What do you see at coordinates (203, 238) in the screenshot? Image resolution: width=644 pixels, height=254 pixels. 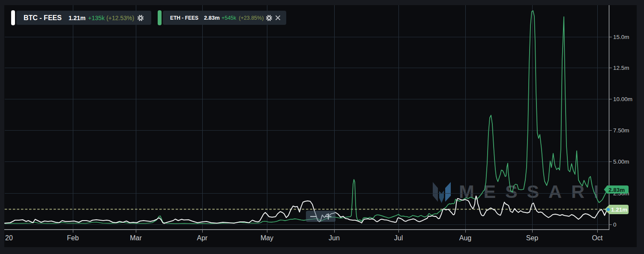 I see `svg-text: Apr` at bounding box center [203, 238].